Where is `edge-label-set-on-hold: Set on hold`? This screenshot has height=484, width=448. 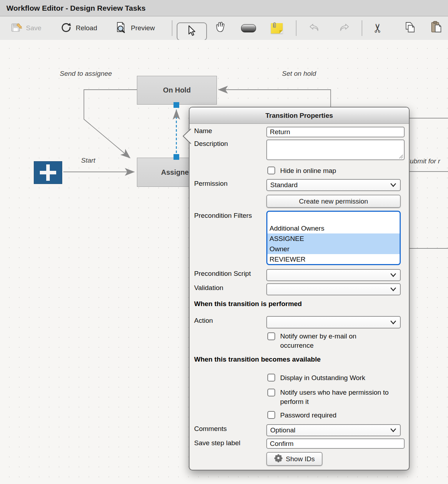 edge-label-set-on-hold: Set on hold is located at coordinates (299, 74).